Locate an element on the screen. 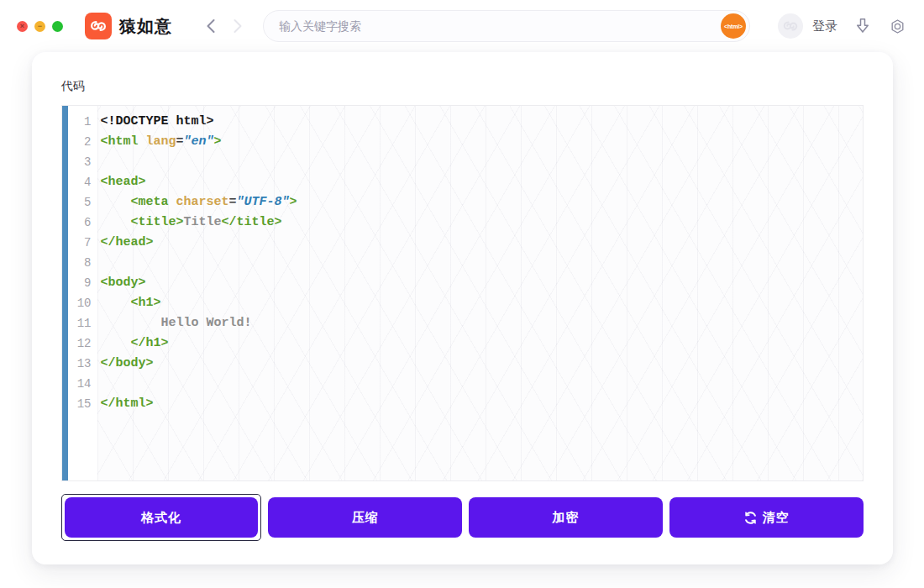 Image resolution: width=924 pixels, height=588 pixels. line-number: 9 is located at coordinates (80, 283).